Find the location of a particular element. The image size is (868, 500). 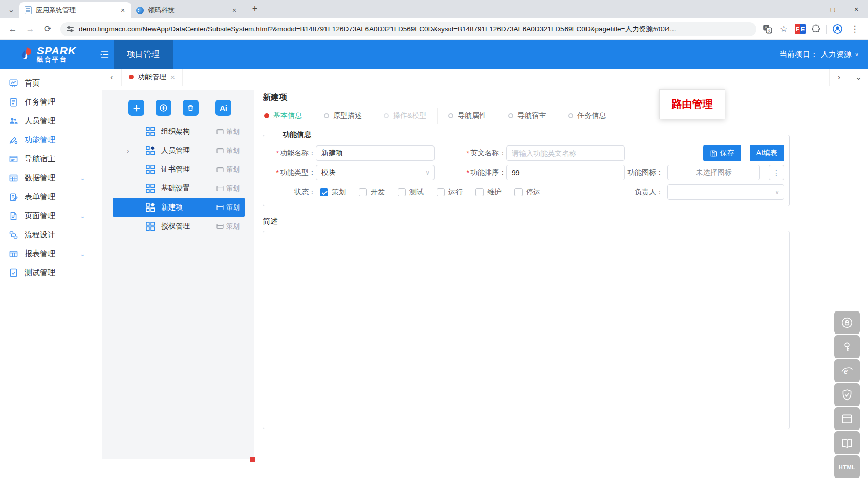

sidebar-item-personnel: 人员管理 is located at coordinates (47, 121).